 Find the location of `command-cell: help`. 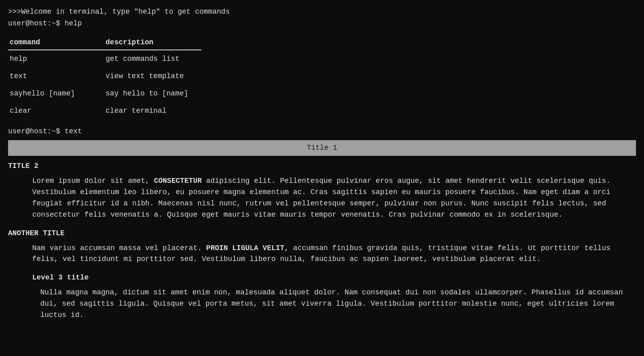

command-cell: help is located at coordinates (56, 59).